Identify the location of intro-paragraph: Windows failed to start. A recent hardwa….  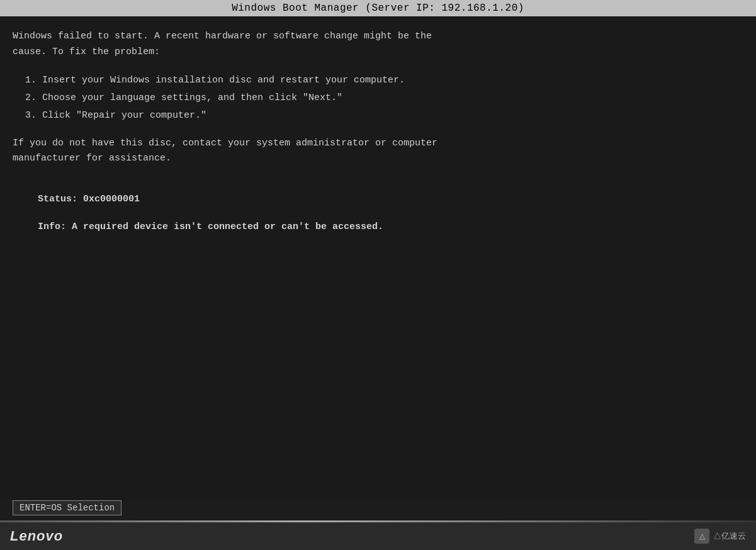
(375, 45).